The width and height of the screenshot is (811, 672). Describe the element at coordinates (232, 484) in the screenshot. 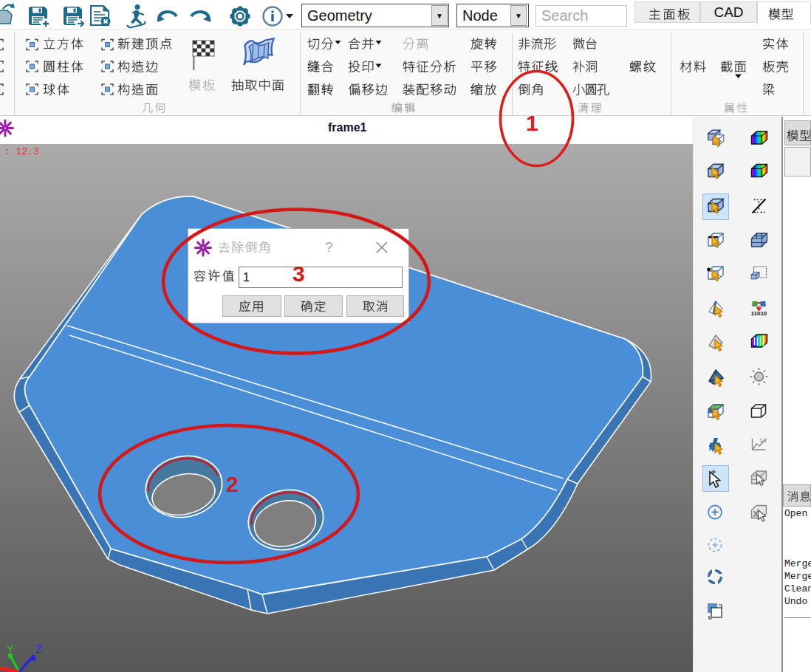

I see `svg-text: 2` at that location.